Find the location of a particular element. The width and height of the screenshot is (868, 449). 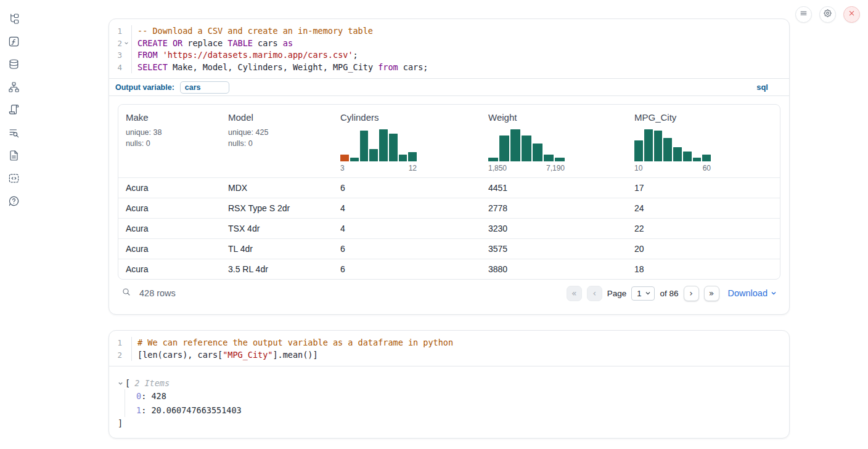

code-line: 2CREATE OR replace TABLE cars as is located at coordinates (449, 44).